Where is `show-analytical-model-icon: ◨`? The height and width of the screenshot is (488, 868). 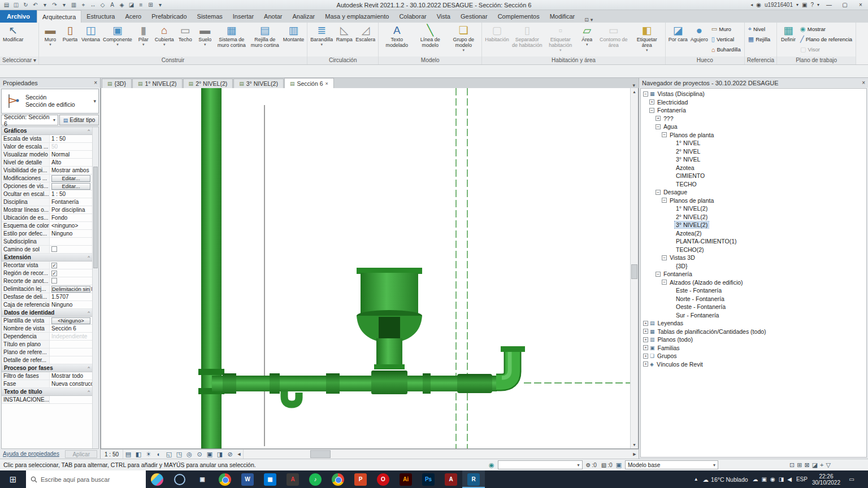 show-analytical-model-icon: ◨ is located at coordinates (220, 454).